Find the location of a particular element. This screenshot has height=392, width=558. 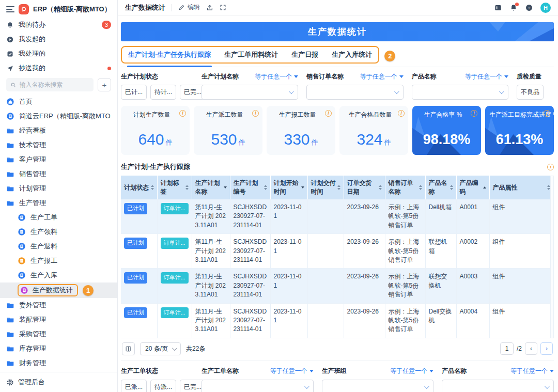

sidebar-item-started: 我发起的 is located at coordinates (59, 39).